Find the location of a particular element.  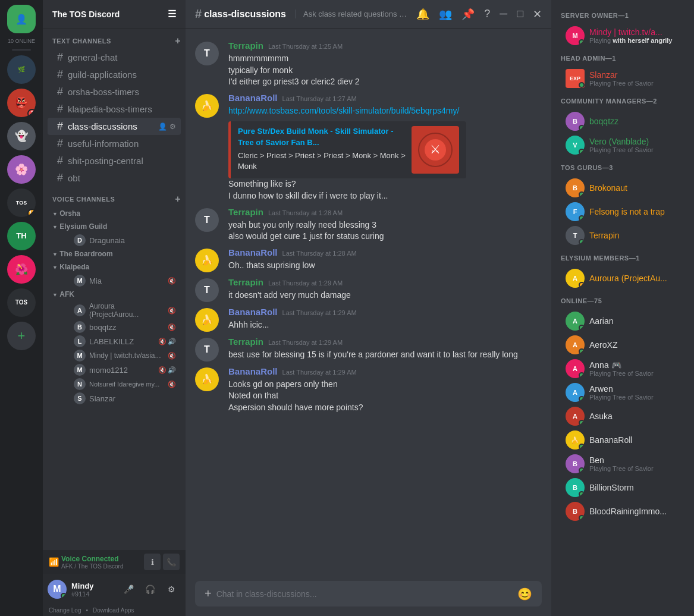

member-billionstorm: B BillionStorm is located at coordinates (623, 488).